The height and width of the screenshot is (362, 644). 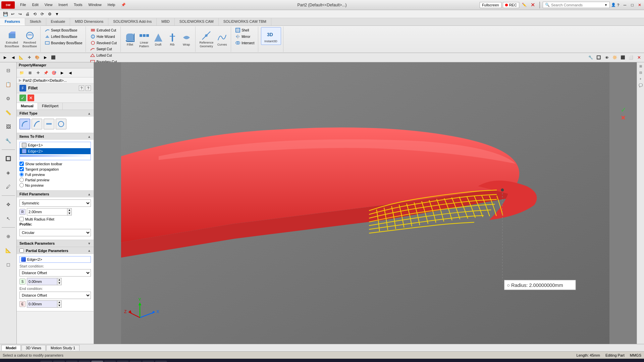 What do you see at coordinates (55, 251) in the screenshot?
I see `section-partial-header: Partial Edge Parameters ▲` at bounding box center [55, 251].